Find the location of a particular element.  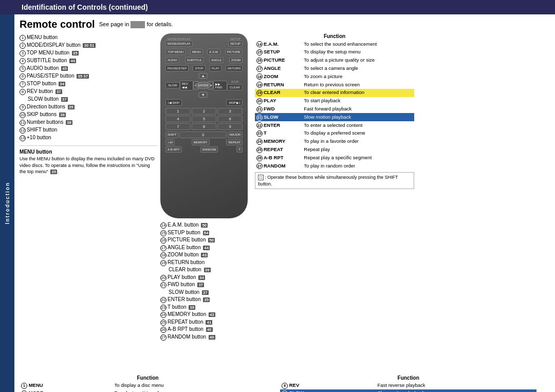

rev-fwd-row: SLOW REV ◀◀ ▲ ▼ ◀ ▶ ENTER is located at coordinates (204, 85).